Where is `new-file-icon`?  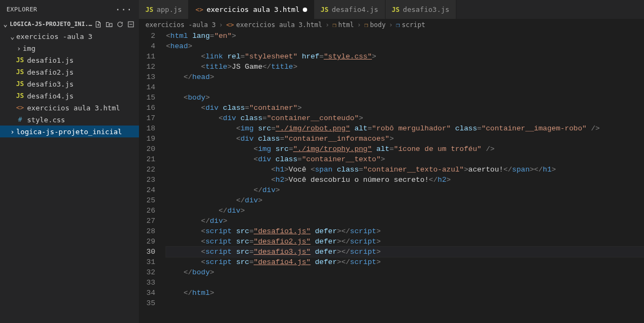 new-file-icon is located at coordinates (98, 24).